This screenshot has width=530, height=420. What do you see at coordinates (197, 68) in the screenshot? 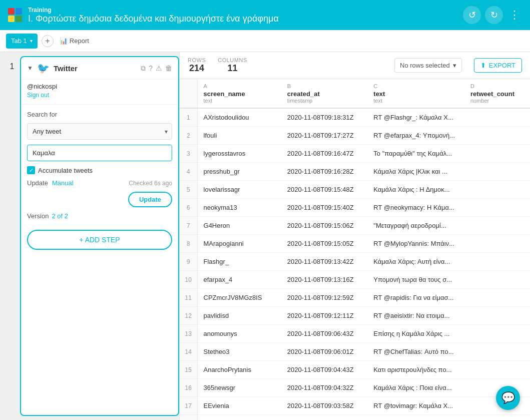
I see `rows-value: 214` at bounding box center [197, 68].